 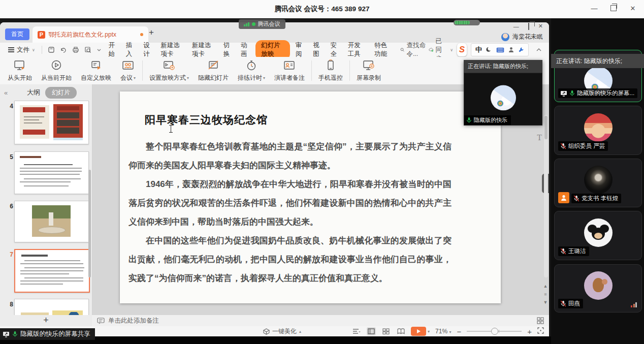 What do you see at coordinates (529, 331) in the screenshot?
I see `zoom-in-button: +` at bounding box center [529, 331].